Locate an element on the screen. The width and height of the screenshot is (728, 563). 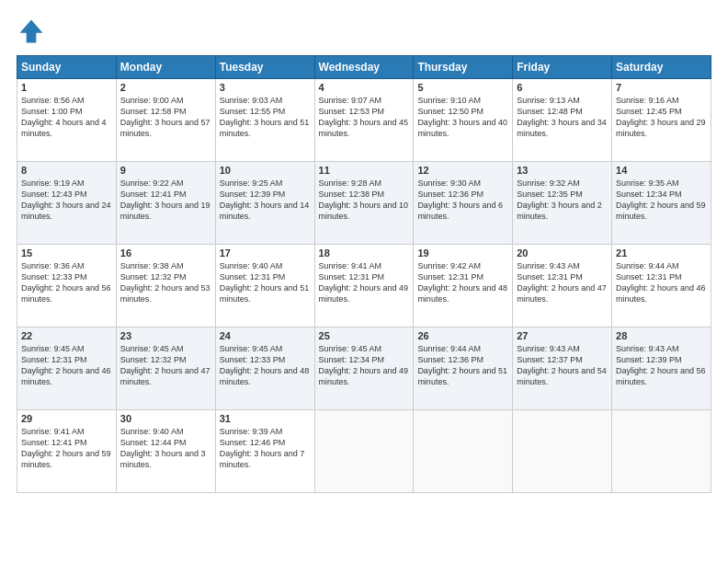
cell-content: Sunrise: 9:22 AMSunset: 12:41 PMDaylight… is located at coordinates (165, 201).